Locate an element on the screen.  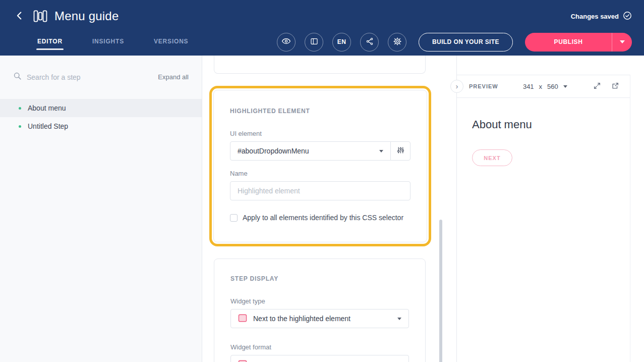
editor-scrollbar is located at coordinates (441, 291).